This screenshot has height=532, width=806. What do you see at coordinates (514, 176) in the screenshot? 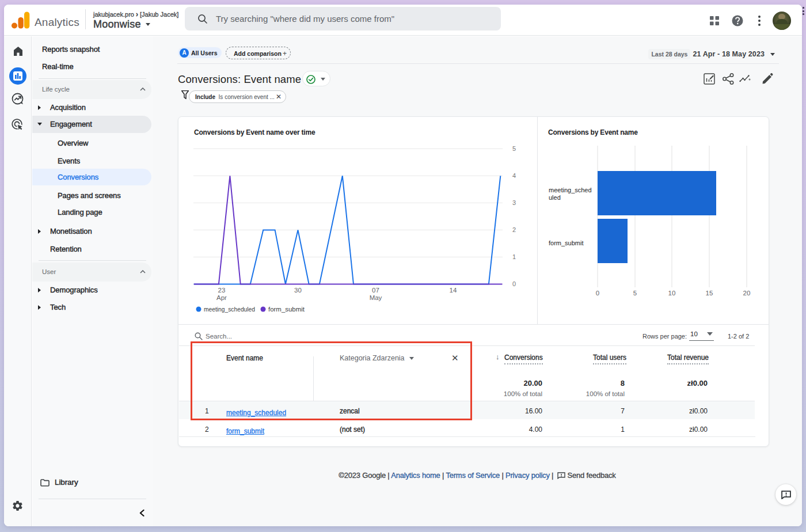
I see `svg-text: 4` at bounding box center [514, 176].